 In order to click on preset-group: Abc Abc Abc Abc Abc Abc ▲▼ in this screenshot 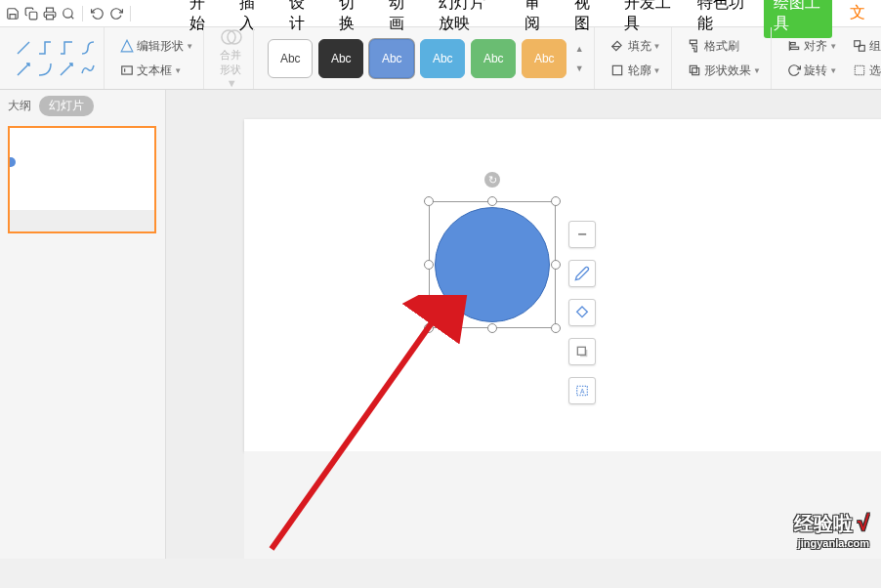, I will do `click(428, 59)`.